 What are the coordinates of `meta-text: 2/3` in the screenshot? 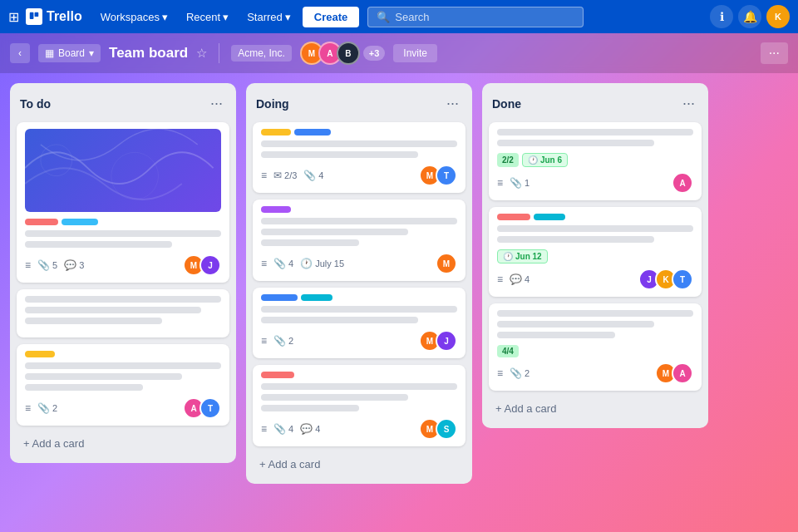 It's located at (291, 175).